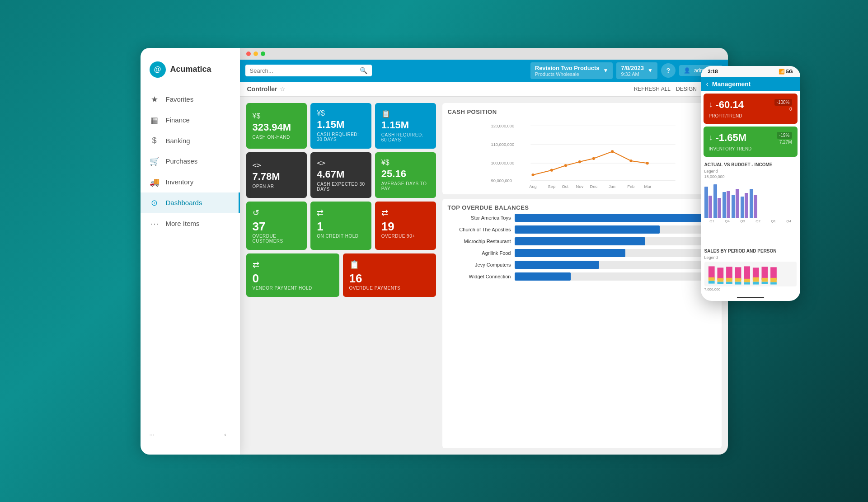 This screenshot has height=502, width=868. Describe the element at coordinates (293, 278) in the screenshot. I see `vendor-hold-value: 0` at that location.